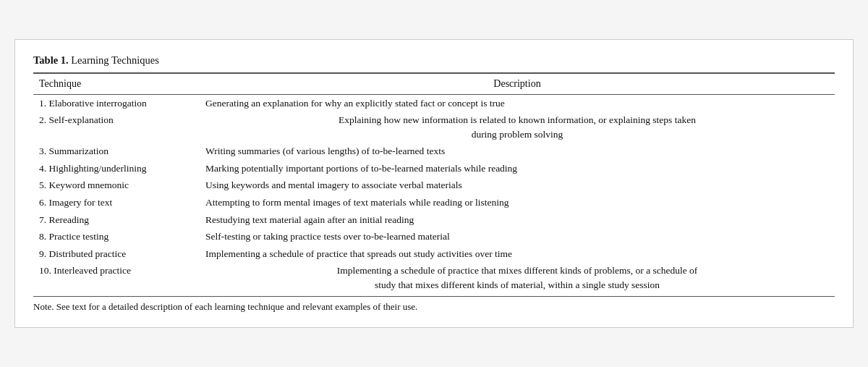 The image size is (868, 367). I want to click on table-row: 9. Distributed practiceImplementing a sc…, so click(434, 254).